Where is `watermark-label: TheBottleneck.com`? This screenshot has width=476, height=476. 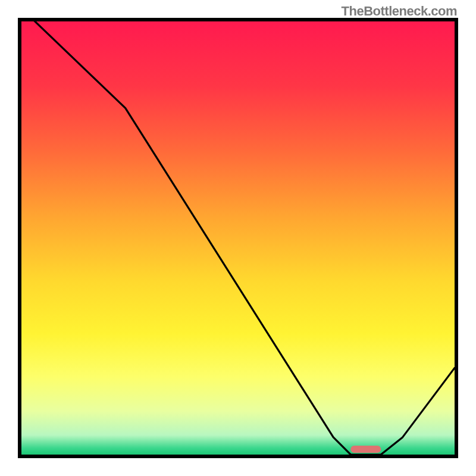 watermark-label: TheBottleneck.com is located at coordinates (399, 11).